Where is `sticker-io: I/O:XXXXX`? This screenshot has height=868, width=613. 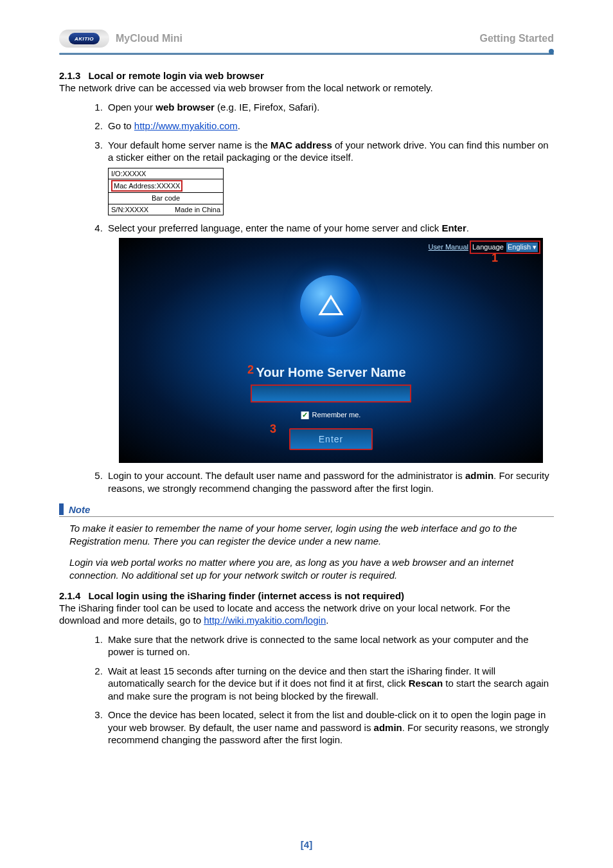
sticker-io: I/O:XXXXX is located at coordinates (129, 174).